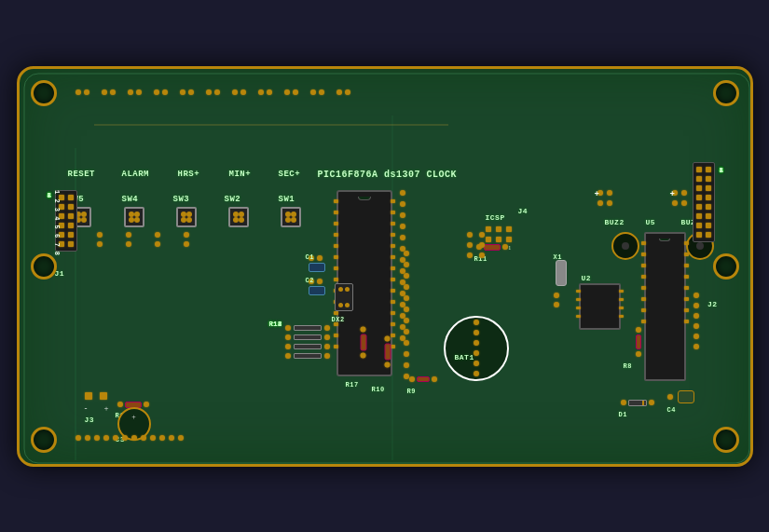 This screenshot has width=769, height=532. I want to click on sw2-label: SW2, so click(233, 199).